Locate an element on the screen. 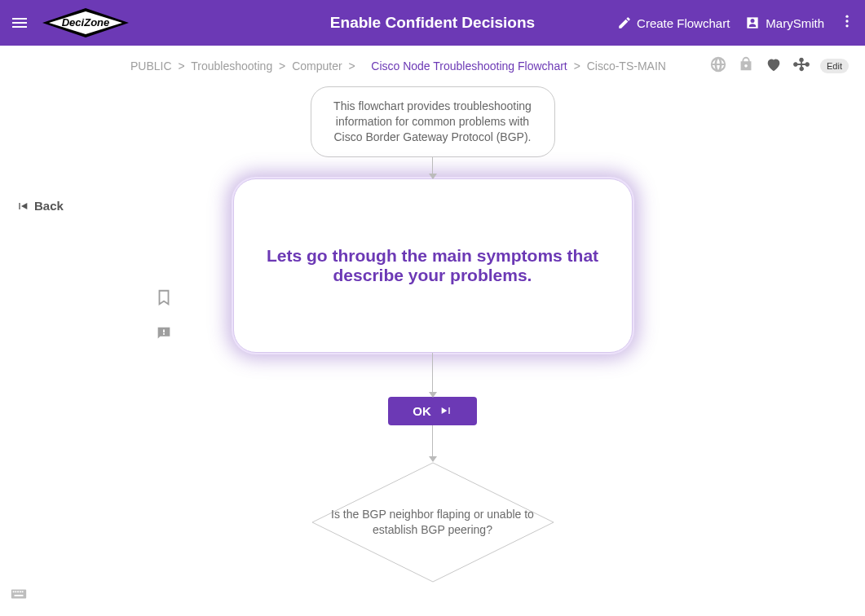  top-bar: DeciZone Enable Confident Decisions Crea… is located at coordinates (432, 23).